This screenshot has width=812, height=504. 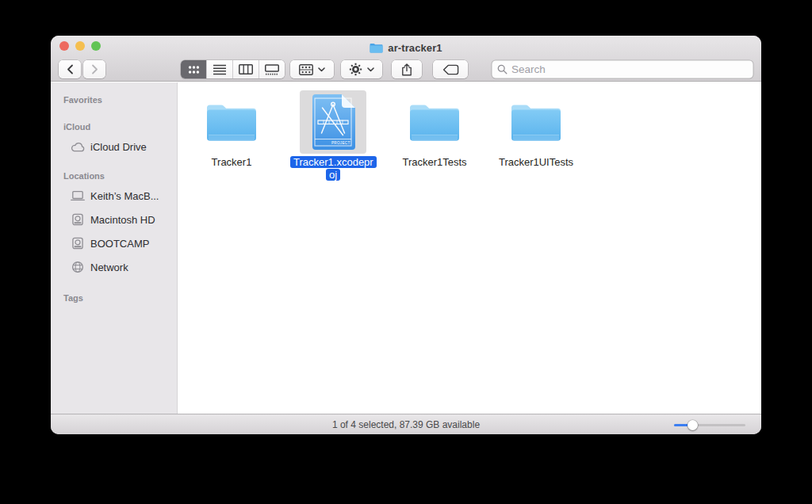 I want to click on forward-button, so click(x=94, y=70).